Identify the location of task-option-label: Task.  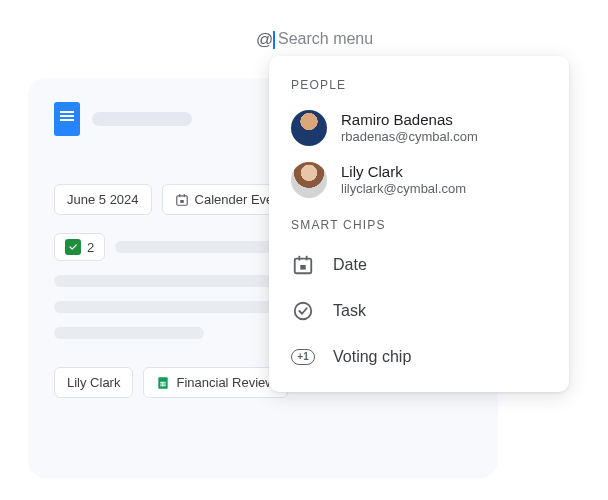
(350, 311).